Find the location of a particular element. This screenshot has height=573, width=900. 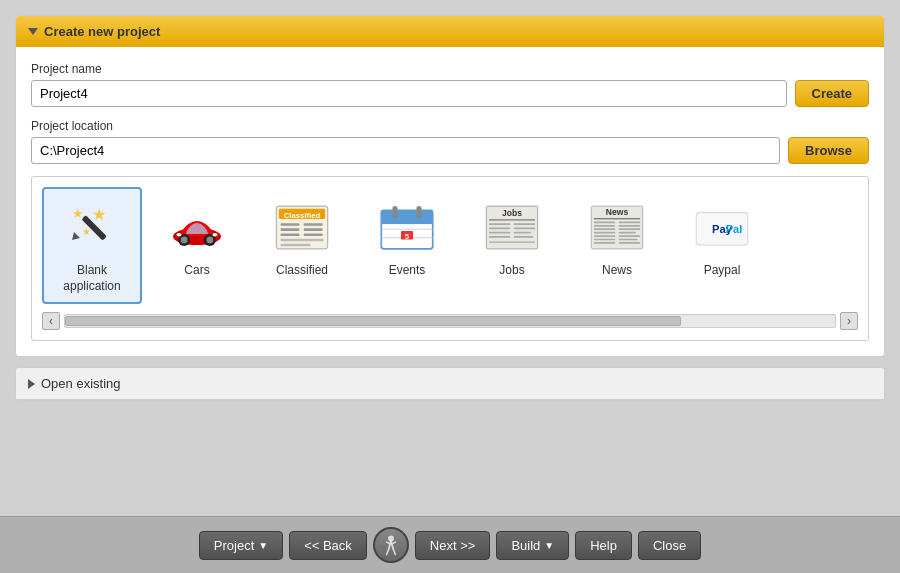

template-label-events: Events is located at coordinates (408, 271).